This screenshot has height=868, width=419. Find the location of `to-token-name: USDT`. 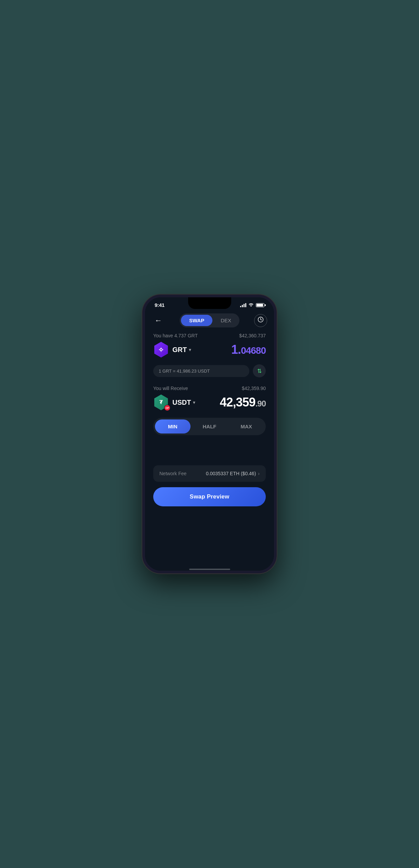

to-token-name: USDT is located at coordinates (182, 402).